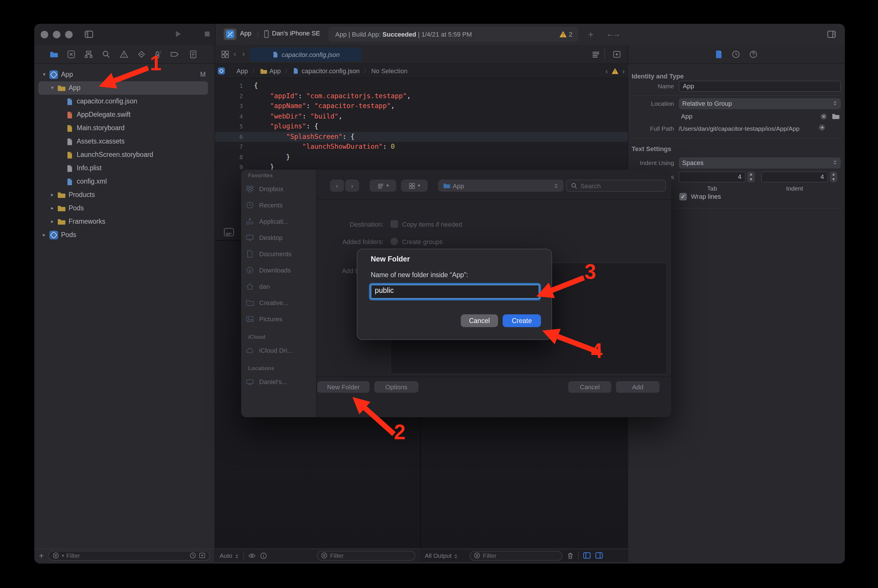  What do you see at coordinates (795, 177) in the screenshot?
I see `indent-width-input: 4` at bounding box center [795, 177].